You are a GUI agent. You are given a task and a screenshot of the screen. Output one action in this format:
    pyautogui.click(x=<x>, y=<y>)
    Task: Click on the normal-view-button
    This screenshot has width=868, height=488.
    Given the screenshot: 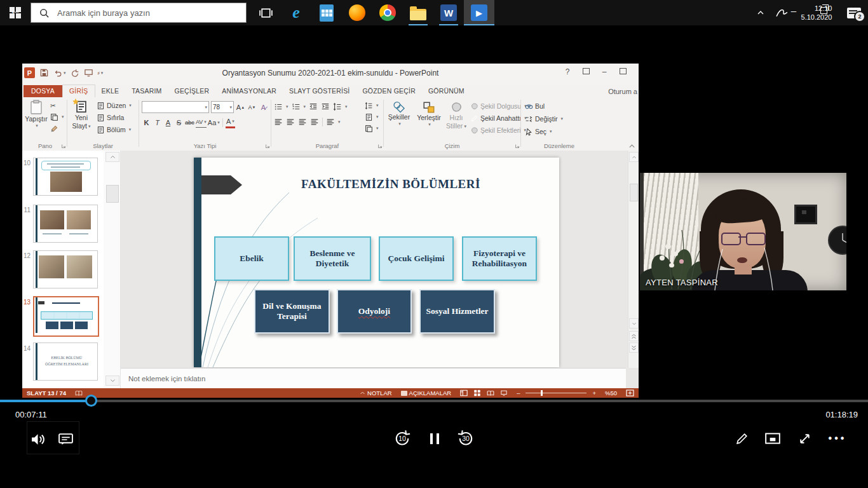 What is the action you would take?
    pyautogui.click(x=464, y=393)
    